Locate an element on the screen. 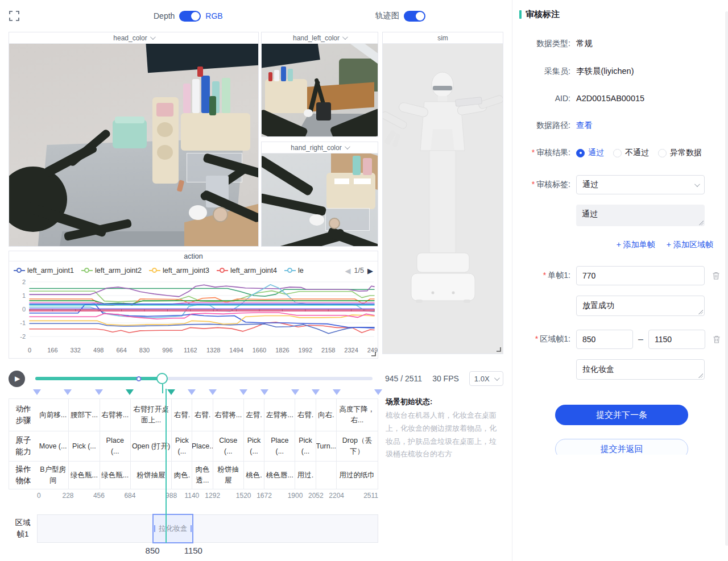 The image size is (728, 561). single-frame-input: 770 is located at coordinates (640, 276).